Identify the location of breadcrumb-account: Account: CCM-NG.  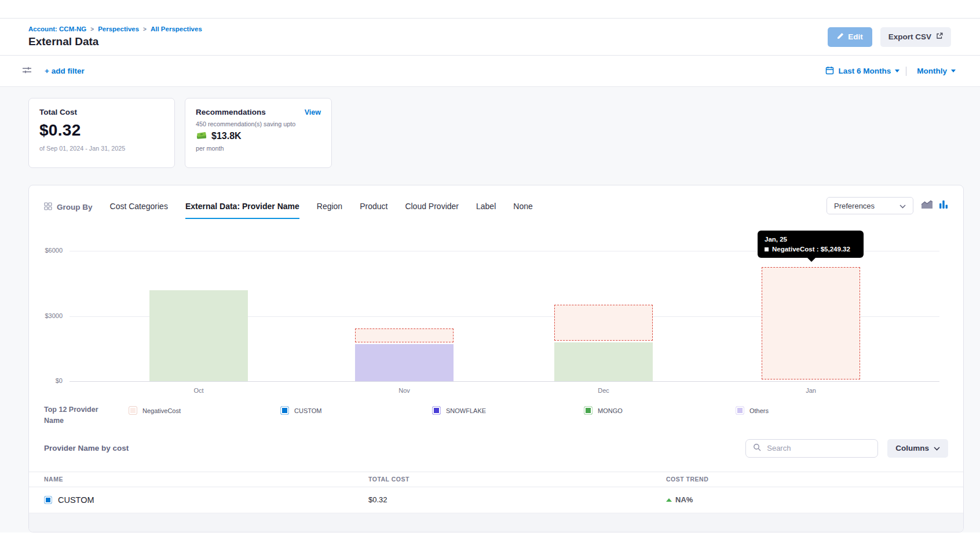
(57, 29).